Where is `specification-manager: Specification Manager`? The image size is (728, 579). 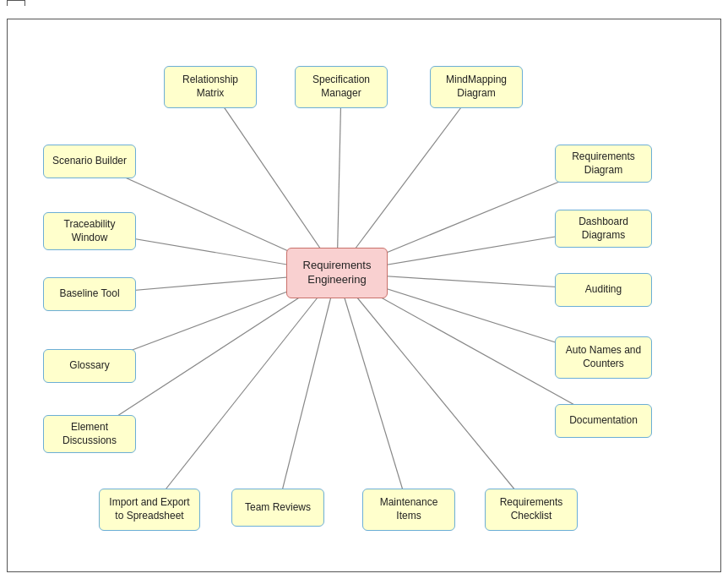 specification-manager: Specification Manager is located at coordinates (341, 87).